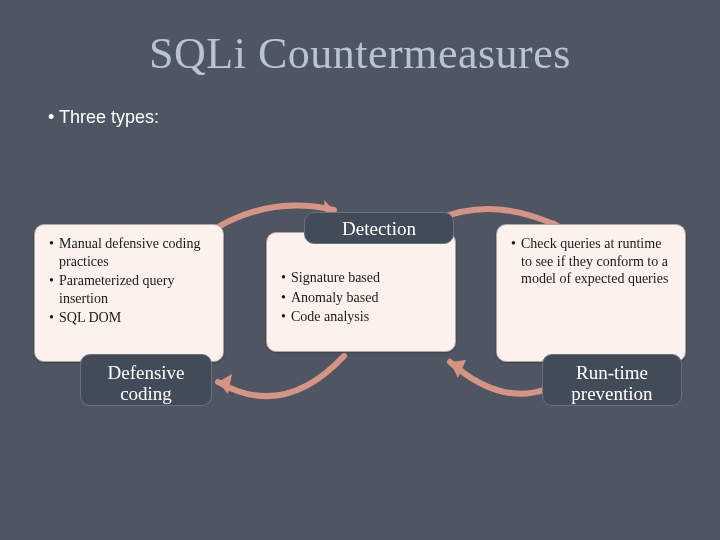  I want to click on card-defensive-coding: Manual defensive coding practices Parame…, so click(129, 293).